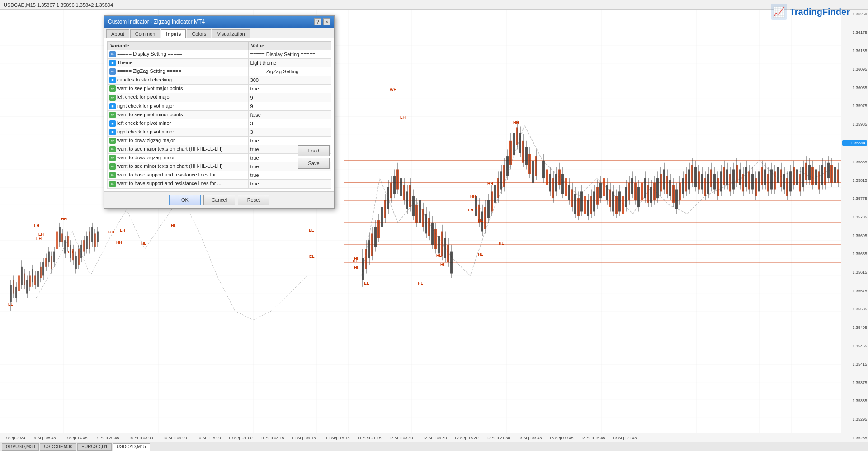  What do you see at coordinates (20, 447) in the screenshot?
I see `tab-gbpusd-m30: GBPUSD,M30` at bounding box center [20, 447].